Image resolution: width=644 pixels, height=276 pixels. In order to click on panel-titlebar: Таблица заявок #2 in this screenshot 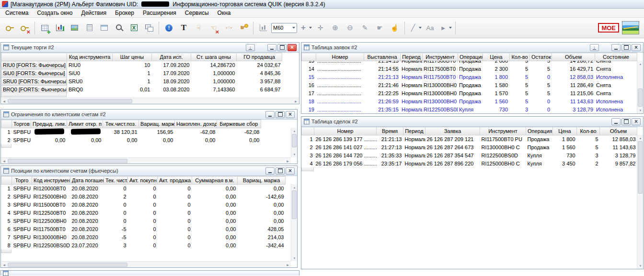, I will do `click(472, 48)`.